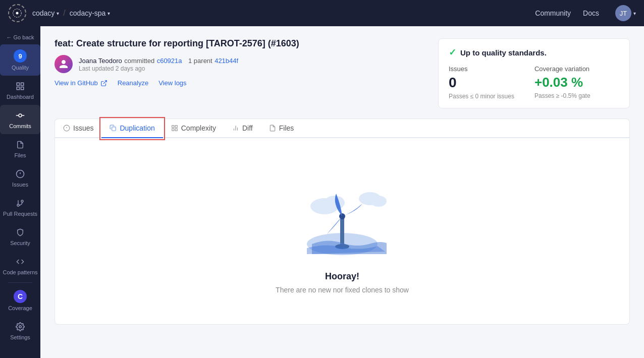  What do you see at coordinates (534, 74) in the screenshot?
I see `quality-panel: ✓ Up to quality standards. Issues 0 Pass…` at bounding box center [534, 74].